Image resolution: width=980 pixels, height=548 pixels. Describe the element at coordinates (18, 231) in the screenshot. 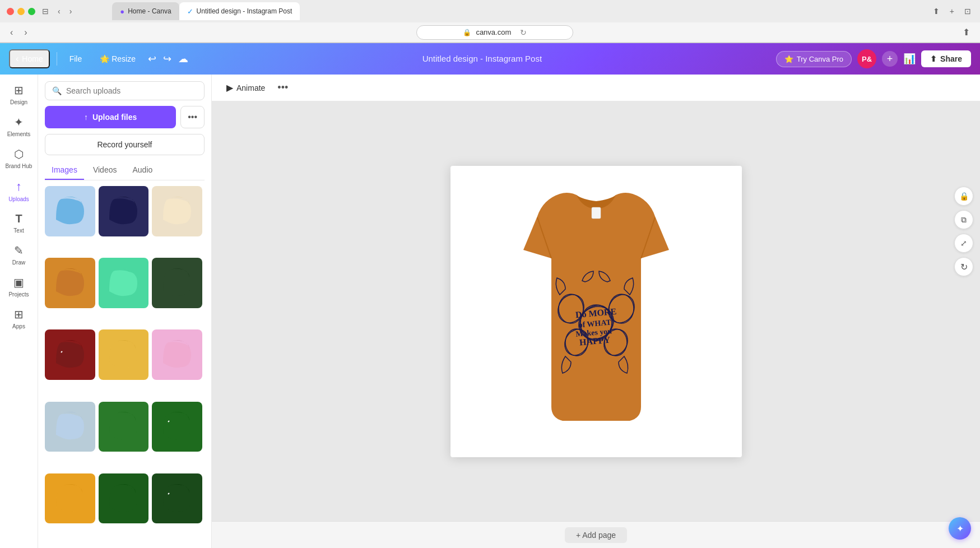

I see `sidebar-text-label: Text` at that location.